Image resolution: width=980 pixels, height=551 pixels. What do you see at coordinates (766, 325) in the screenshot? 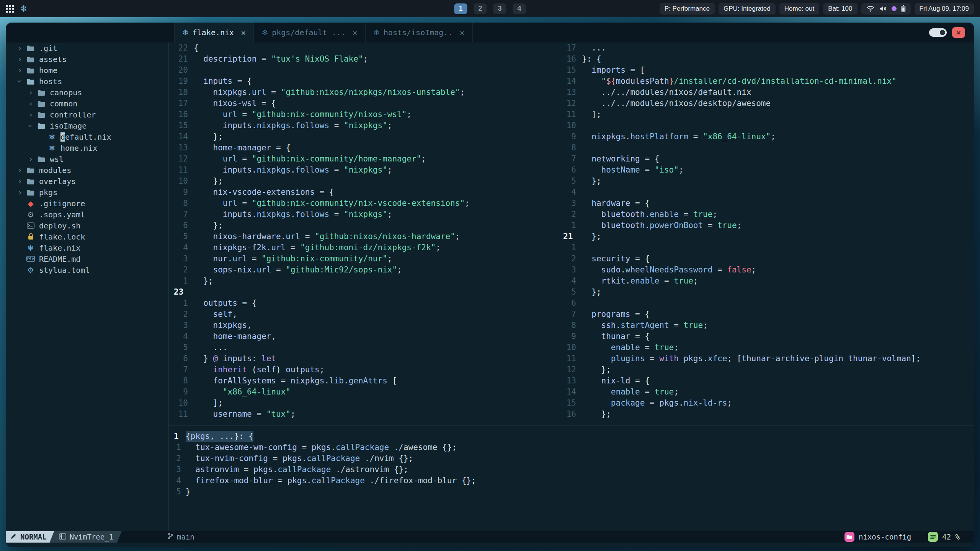
I see `code-line: 8 ssh.startAgent = true;` at bounding box center [766, 325].